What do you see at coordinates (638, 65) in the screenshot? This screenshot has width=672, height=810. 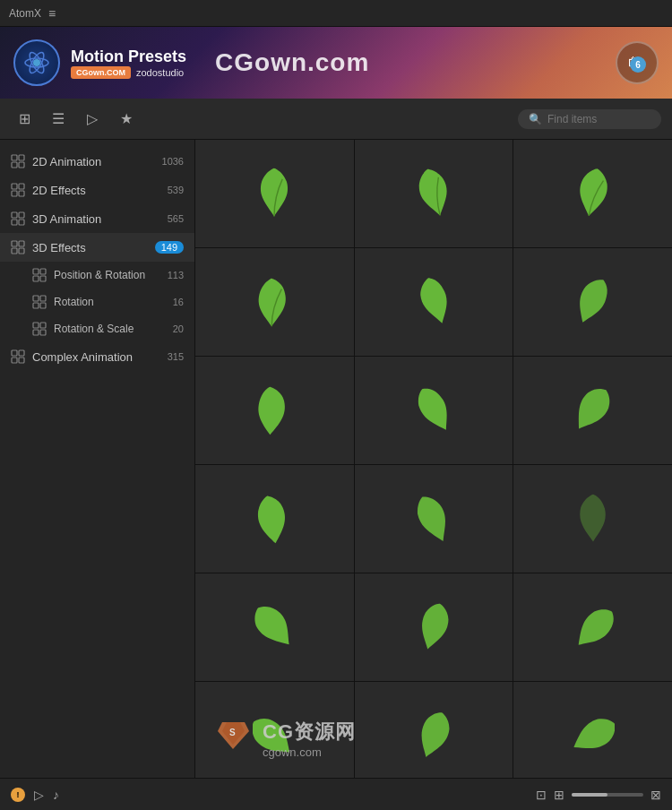 I see `cart-badge: 6` at bounding box center [638, 65].